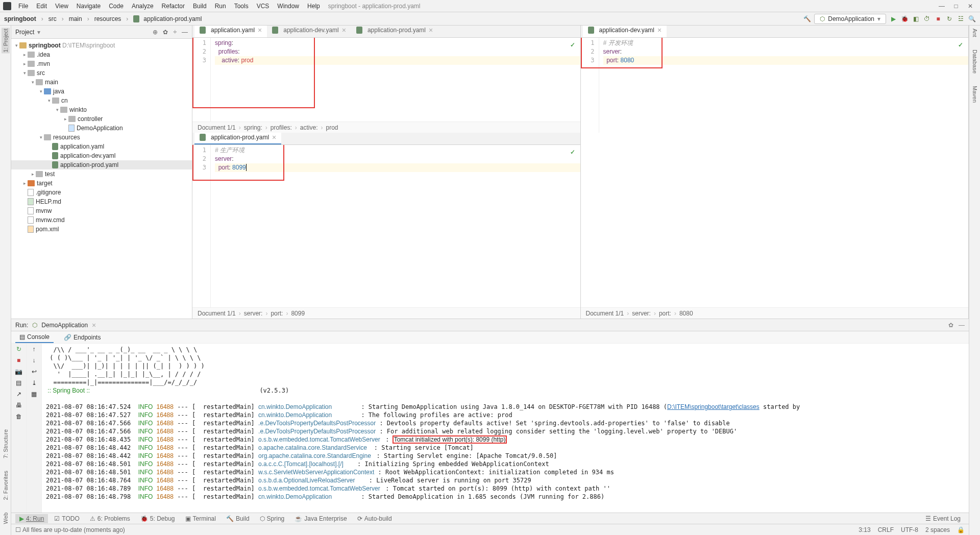 The height and width of the screenshot is (535, 980). What do you see at coordinates (970, 6) in the screenshot?
I see `close-button: ✕` at bounding box center [970, 6].